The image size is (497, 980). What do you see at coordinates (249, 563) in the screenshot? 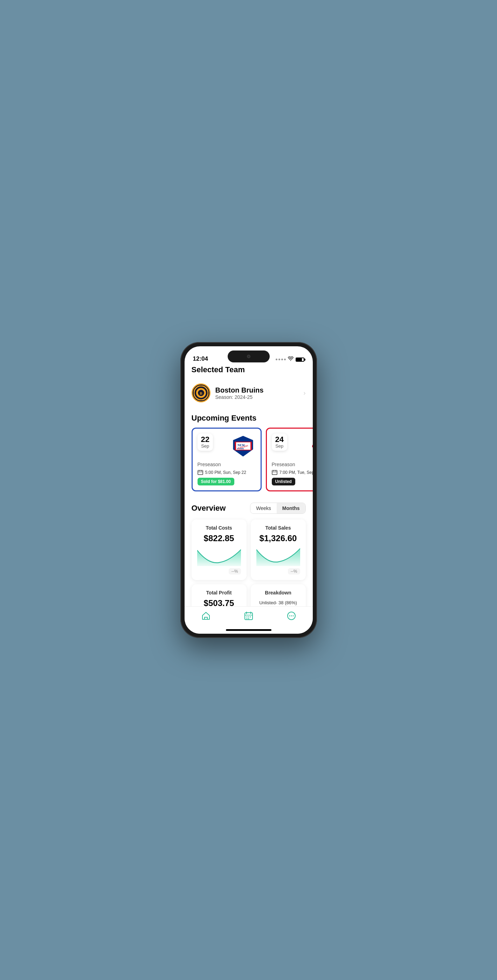
I see `stats-grid: Total Costs $822.85` at bounding box center [249, 563].